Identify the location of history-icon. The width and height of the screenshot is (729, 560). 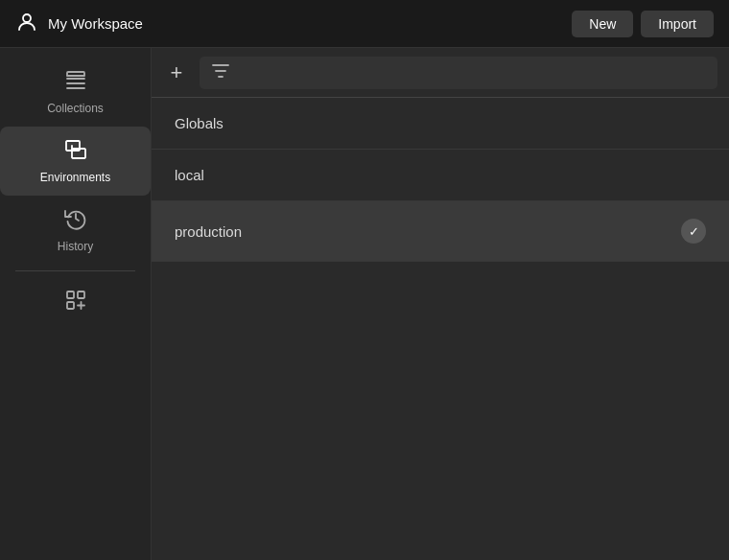
(76, 221).